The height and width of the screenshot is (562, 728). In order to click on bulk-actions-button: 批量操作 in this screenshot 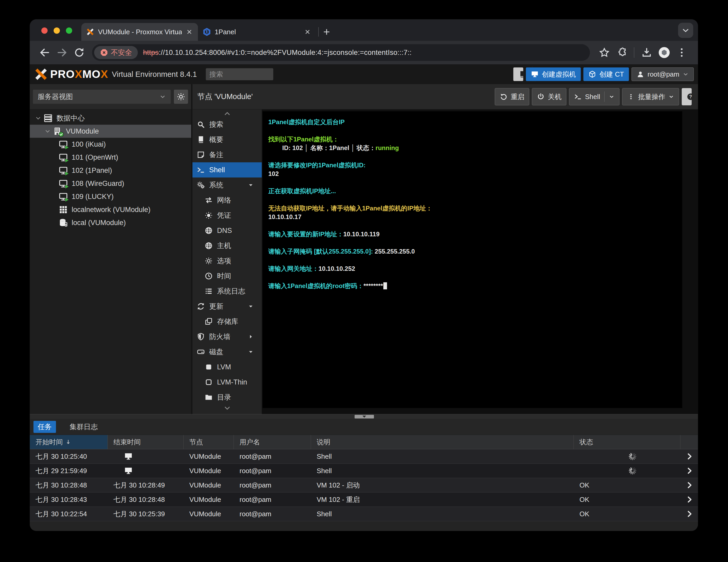, I will do `click(651, 97)`.